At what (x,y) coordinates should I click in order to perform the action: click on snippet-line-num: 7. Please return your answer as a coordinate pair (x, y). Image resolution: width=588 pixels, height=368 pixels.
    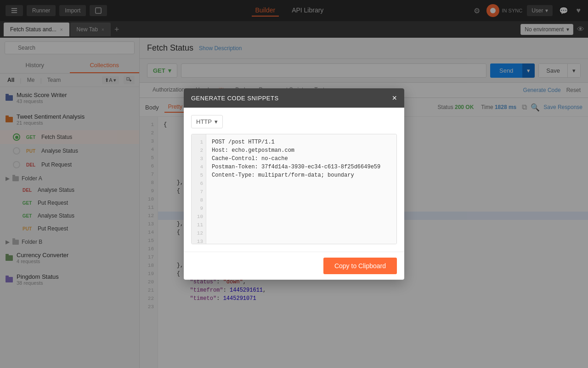
    Looking at the image, I should click on (198, 192).